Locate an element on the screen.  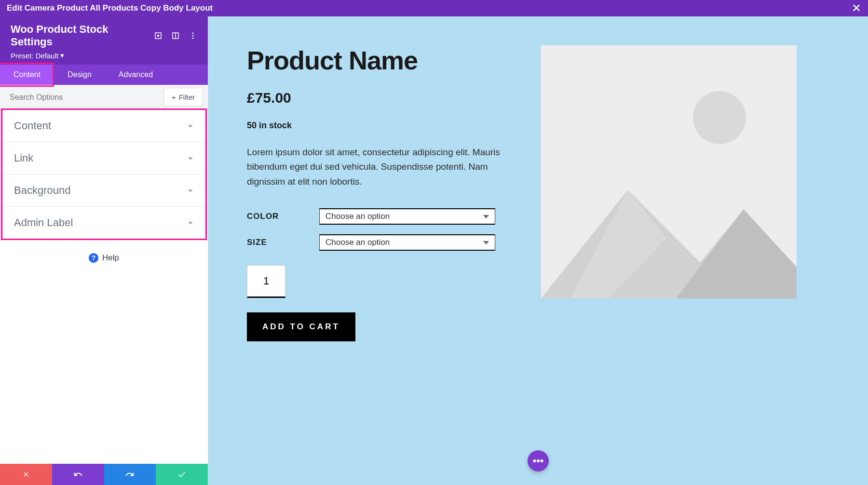
bottom-actions is located at coordinates (104, 474).